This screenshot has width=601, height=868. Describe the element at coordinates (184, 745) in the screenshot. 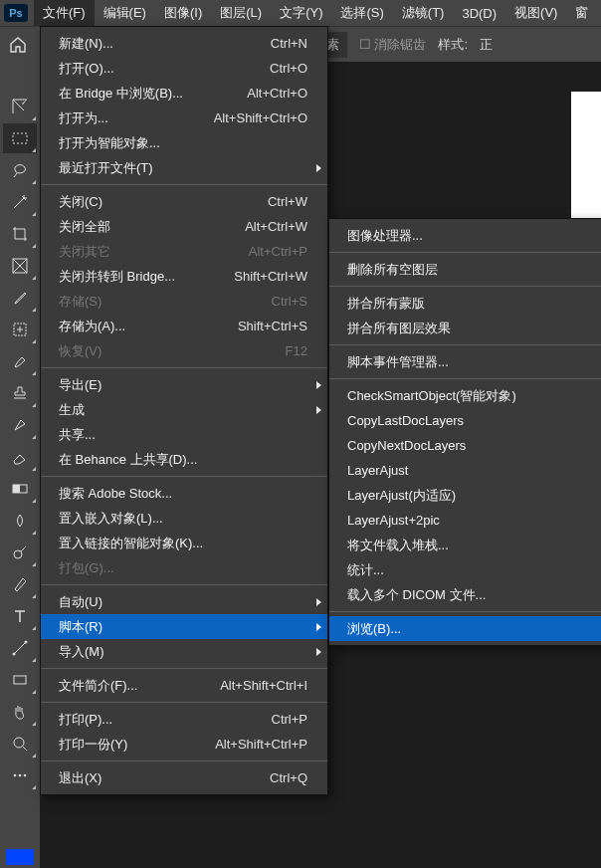

I see `file-menu-item-32: 打印一份(Y)Alt+Shift+Ctrl+P` at that location.